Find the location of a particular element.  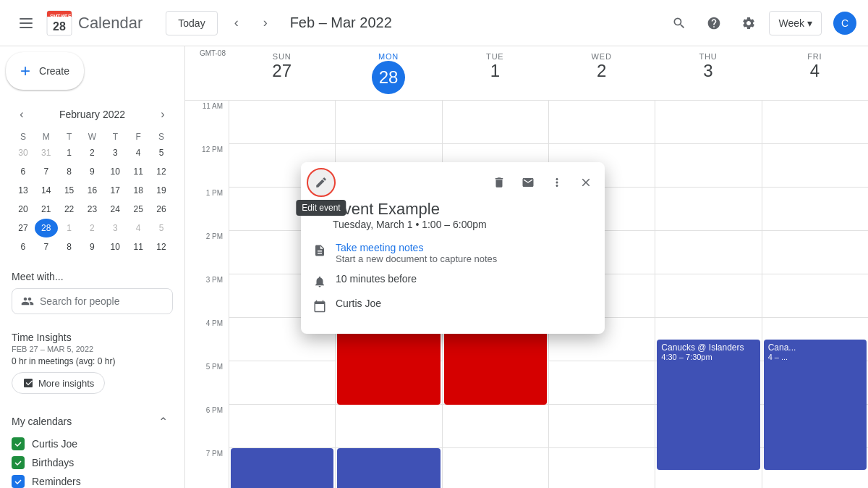

mini-cal-day: 25 is located at coordinates (138, 209).